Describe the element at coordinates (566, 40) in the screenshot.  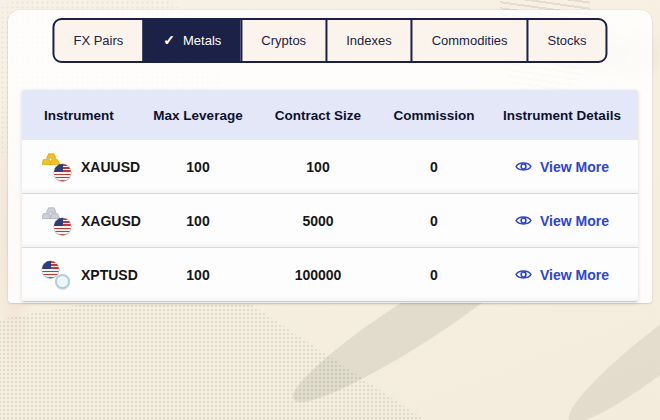
I see `tab-stocks: Stocks` at that location.